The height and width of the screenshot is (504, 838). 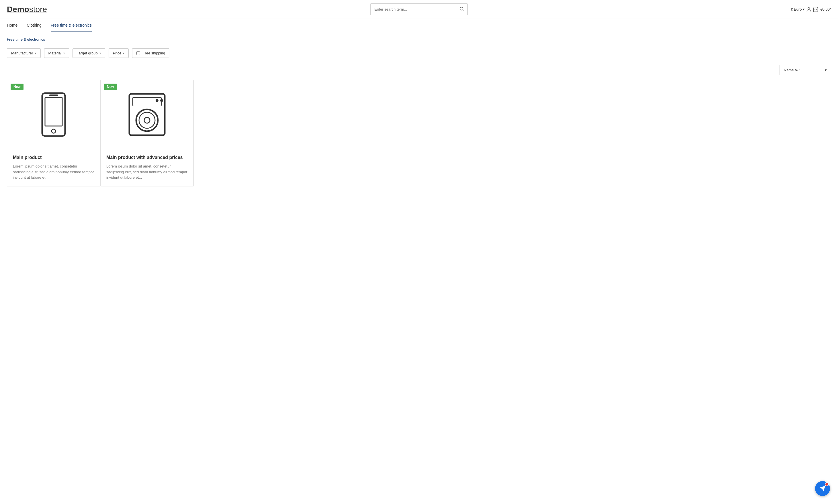 I want to click on nav-home: Home, so click(x=12, y=25).